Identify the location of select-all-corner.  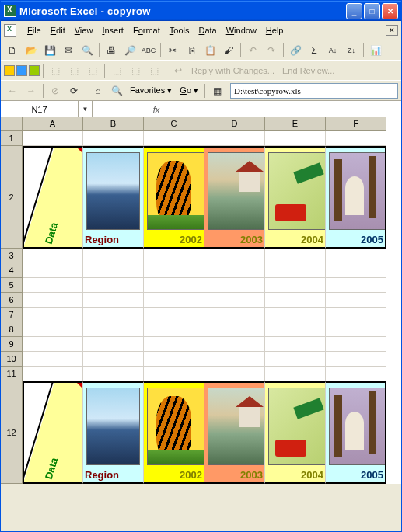
(12, 124).